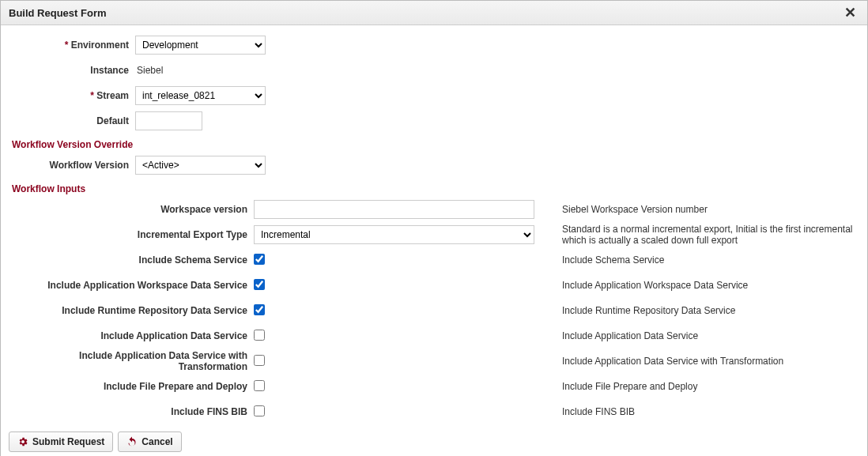  I want to click on include-app-data-checkbox, so click(259, 335).